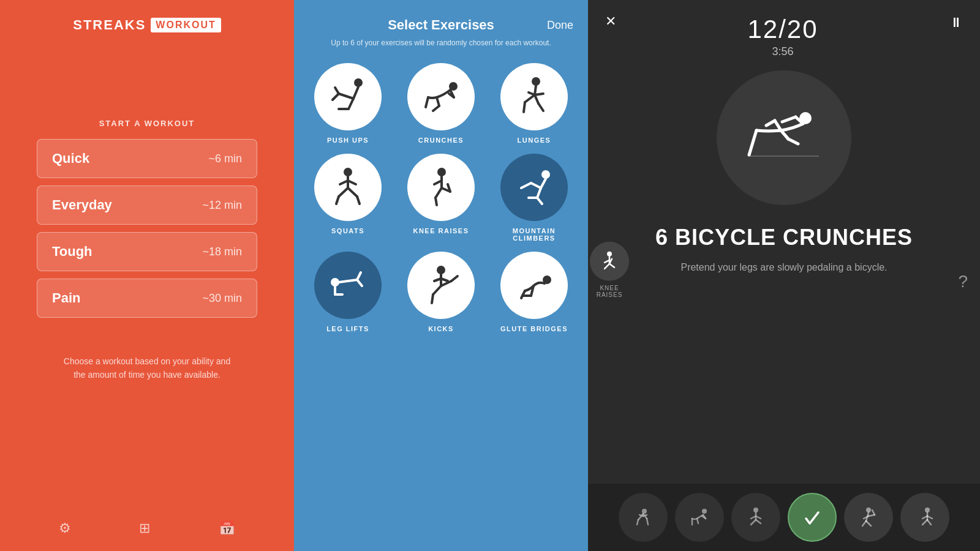 The image size is (980, 551). What do you see at coordinates (145, 528) in the screenshot?
I see `grid-icon: ⊞` at bounding box center [145, 528].